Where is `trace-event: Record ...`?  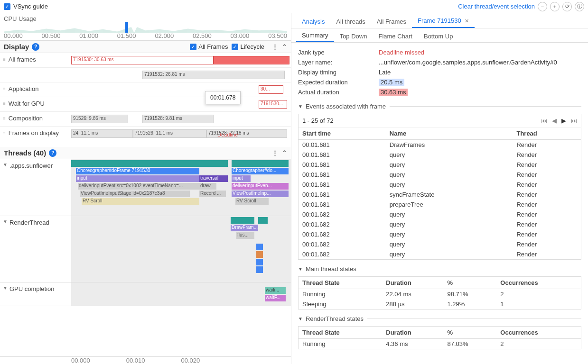
trace-event: Record ... is located at coordinates (213, 194).